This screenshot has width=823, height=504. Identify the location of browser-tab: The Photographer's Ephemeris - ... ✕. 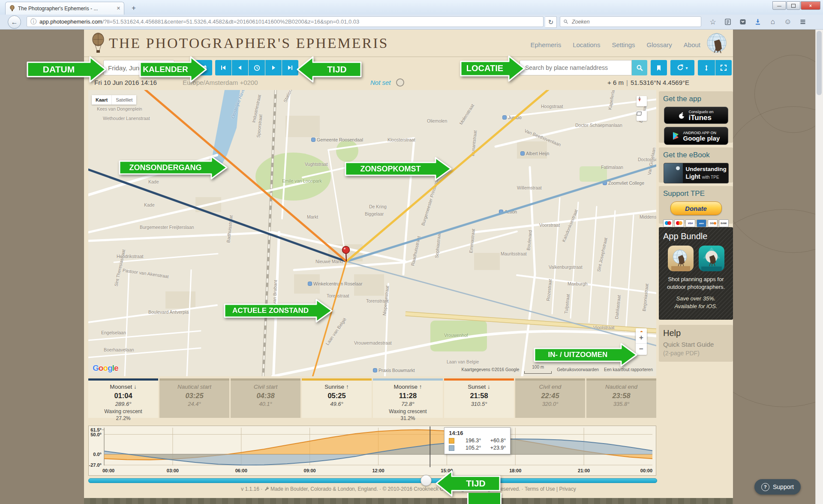
(65, 8).